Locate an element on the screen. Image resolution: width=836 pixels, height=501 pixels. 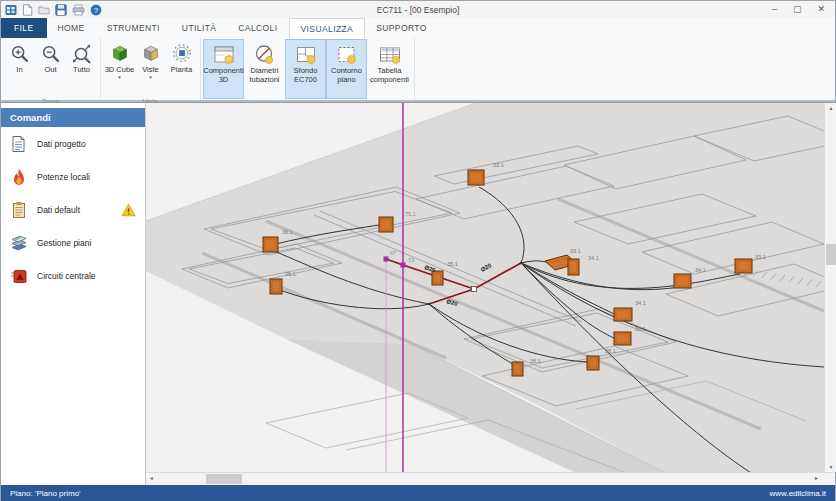
scroll-right-icon: ► is located at coordinates (816, 478).